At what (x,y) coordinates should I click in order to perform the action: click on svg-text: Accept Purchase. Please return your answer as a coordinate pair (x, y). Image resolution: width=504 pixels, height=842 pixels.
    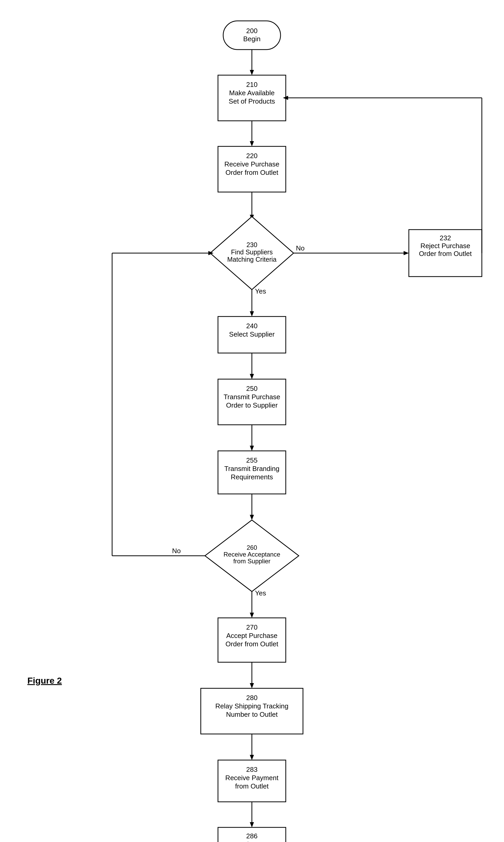
    Looking at the image, I should click on (252, 635).